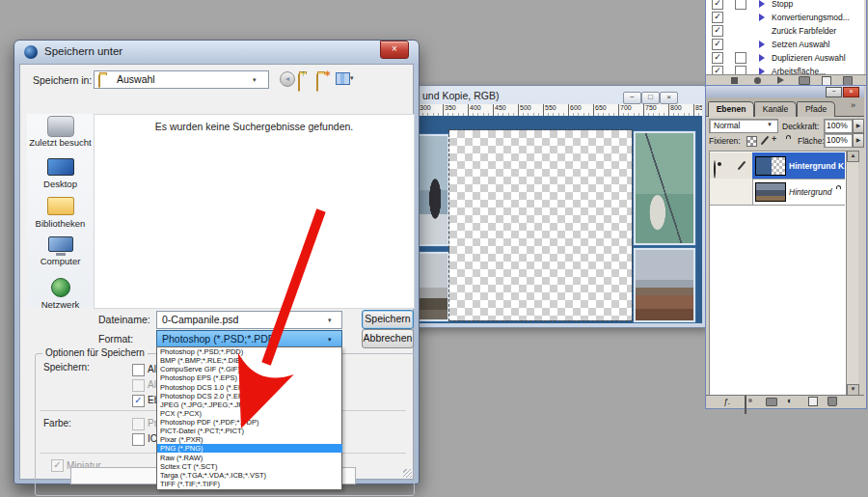  I want to click on panel-minimize-icon: −, so click(833, 93).